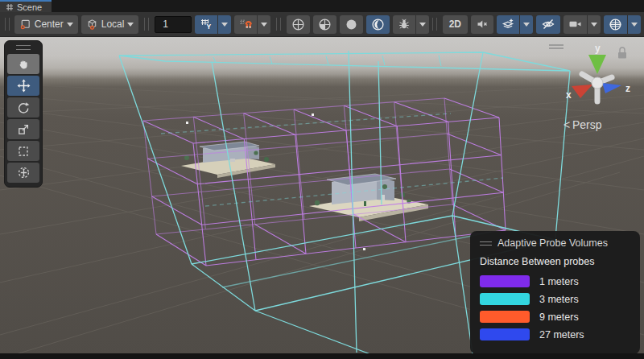 The width and height of the screenshot is (644, 359). Describe the element at coordinates (482, 24) in the screenshot. I see `audio-mute-toggle` at that location.